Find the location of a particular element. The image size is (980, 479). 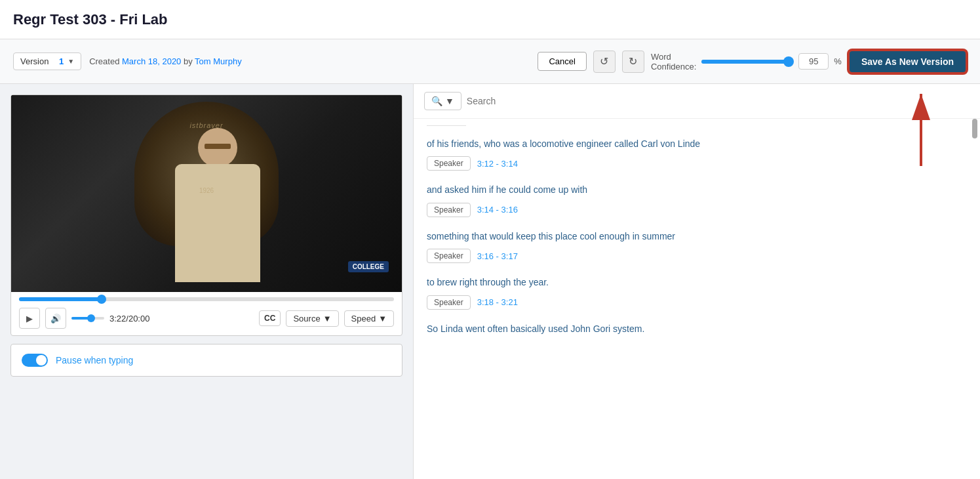

confidence-label: WordConfidence: is located at coordinates (674, 62).